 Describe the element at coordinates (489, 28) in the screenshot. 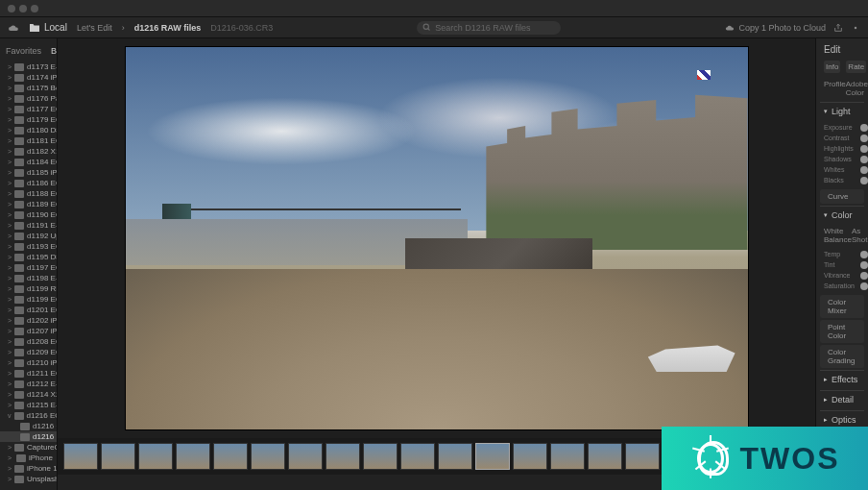

I see `search-input: Search D1216 RAW files` at that location.